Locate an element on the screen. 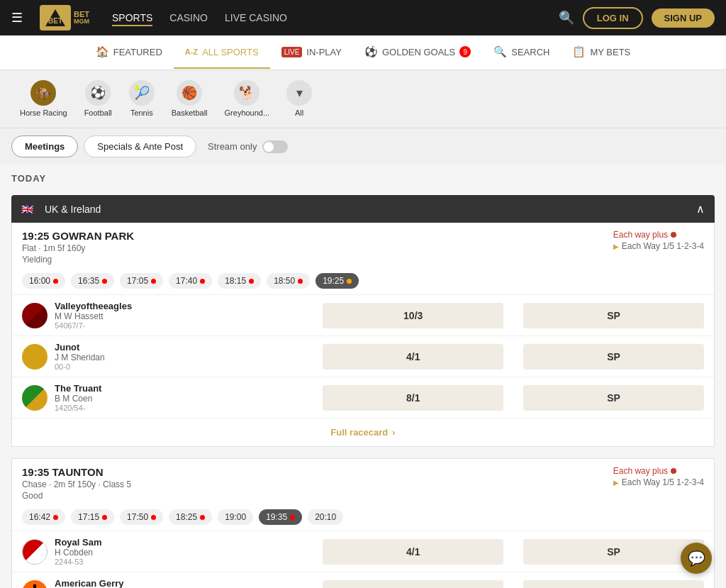  horse-name: Valleyoftheeagles is located at coordinates (94, 306).